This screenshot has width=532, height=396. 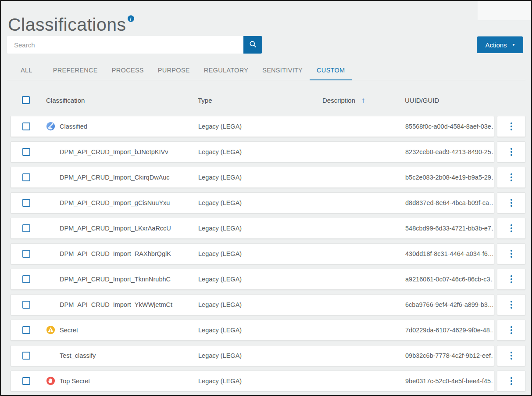 I want to click on tab-label: REGULATORY, so click(x=226, y=70).